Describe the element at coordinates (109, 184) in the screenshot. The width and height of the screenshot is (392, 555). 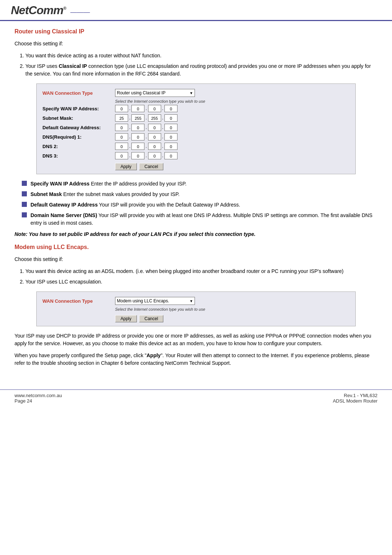
I see `bullet-text-1: Specify WAN IP Address Enter the IP addr…` at that location.